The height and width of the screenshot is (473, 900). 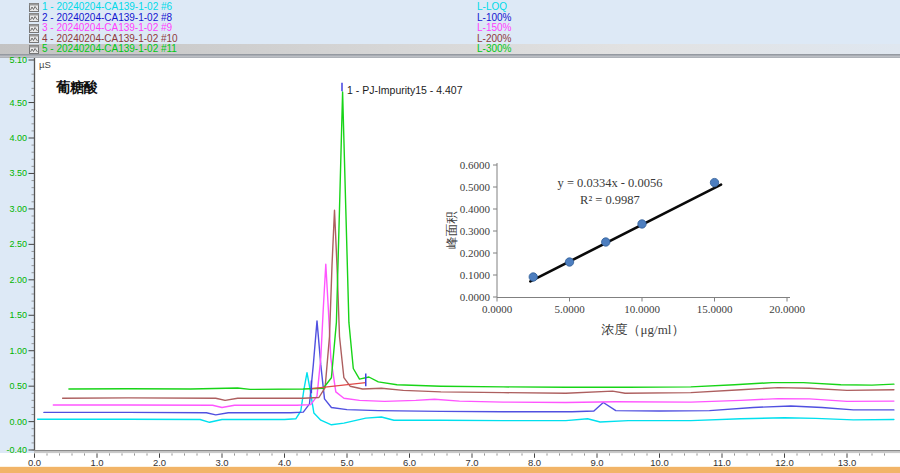 What do you see at coordinates (18, 315) in the screenshot?
I see `y-tick-label: 1.50` at bounding box center [18, 315].